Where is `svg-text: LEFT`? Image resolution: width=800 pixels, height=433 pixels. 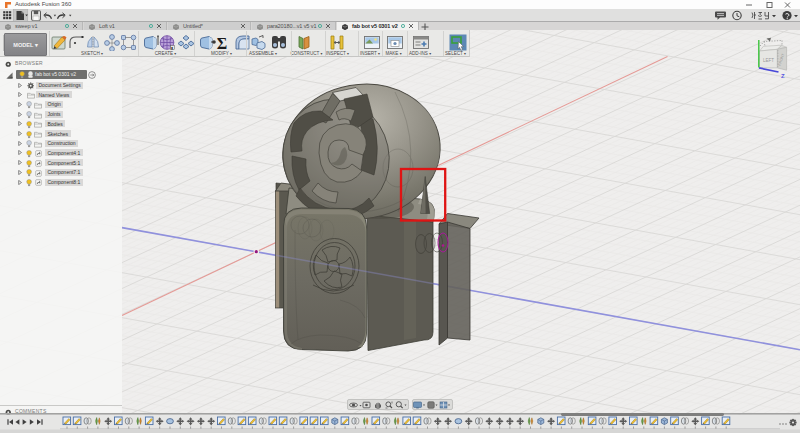
svg-text: LEFT is located at coordinates (768, 60).